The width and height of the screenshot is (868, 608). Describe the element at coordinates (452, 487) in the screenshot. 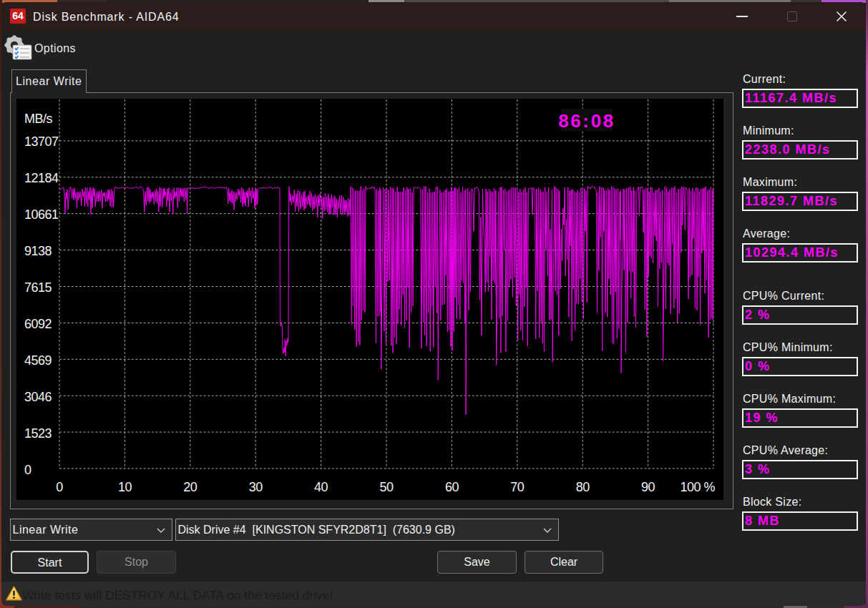

I see `svg-text: 60` at that location.